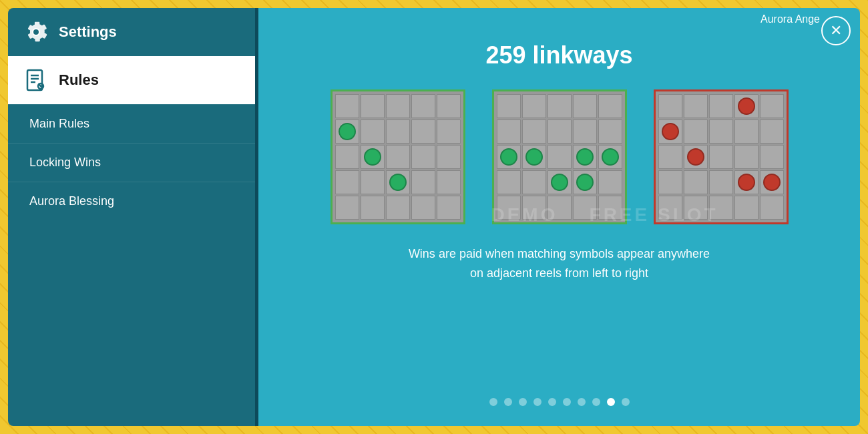 Image resolution: width=868 pixels, height=434 pixels. Describe the element at coordinates (721, 157) in the screenshot. I see `grid3` at that location.